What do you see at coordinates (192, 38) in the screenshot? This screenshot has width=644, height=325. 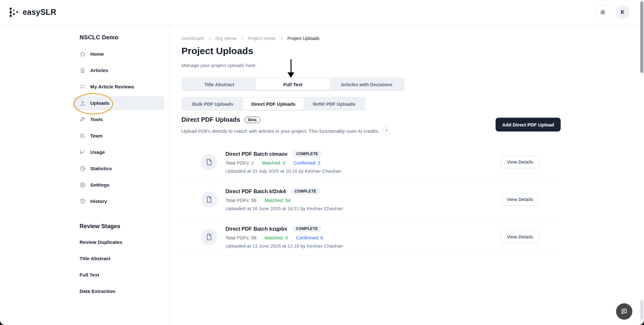 I see `breadcrumb-dashboard: Dashboard` at bounding box center [192, 38].